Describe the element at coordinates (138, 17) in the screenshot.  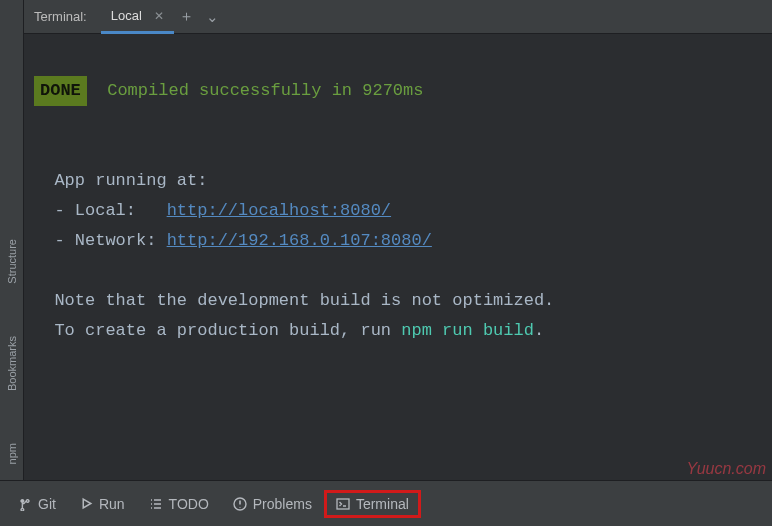
I see `terminal-tab-local: Local ✕` at that location.